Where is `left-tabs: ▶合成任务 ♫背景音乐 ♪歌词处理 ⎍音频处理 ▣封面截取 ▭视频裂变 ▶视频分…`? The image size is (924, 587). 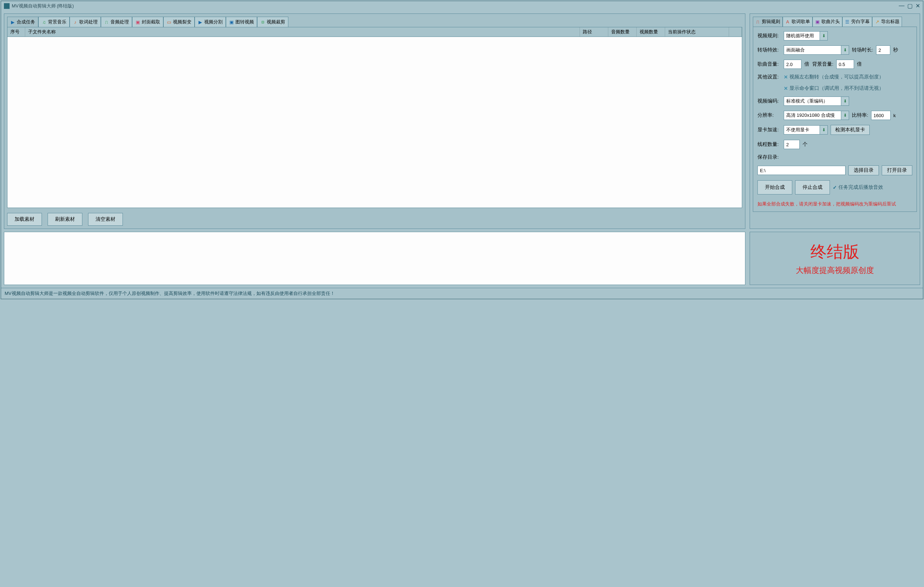 left-tabs: ▶合成任务 ♫背景音乐 ♪歌词处理 ⎍音频处理 ▣封面截取 ▭视频裂变 ▶视频分… is located at coordinates (375, 22).